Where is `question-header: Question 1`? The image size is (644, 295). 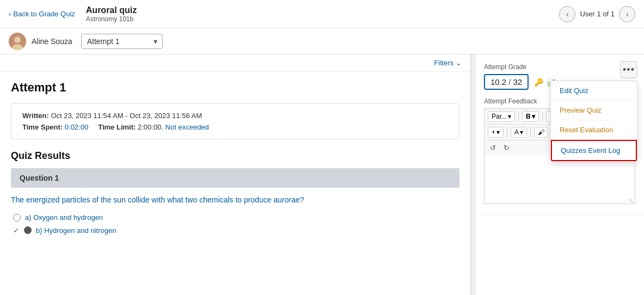 question-header: Question 1 is located at coordinates (235, 178).